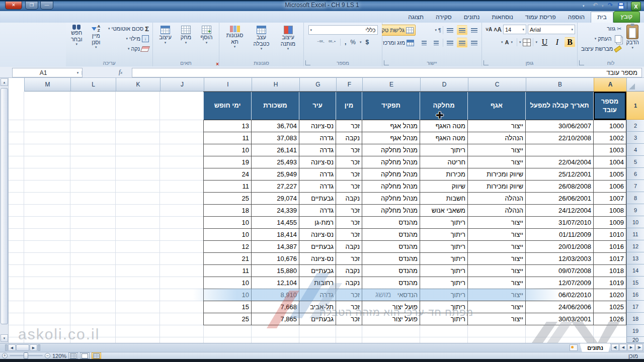  I want to click on row-header-7: 7, so click(635, 186).